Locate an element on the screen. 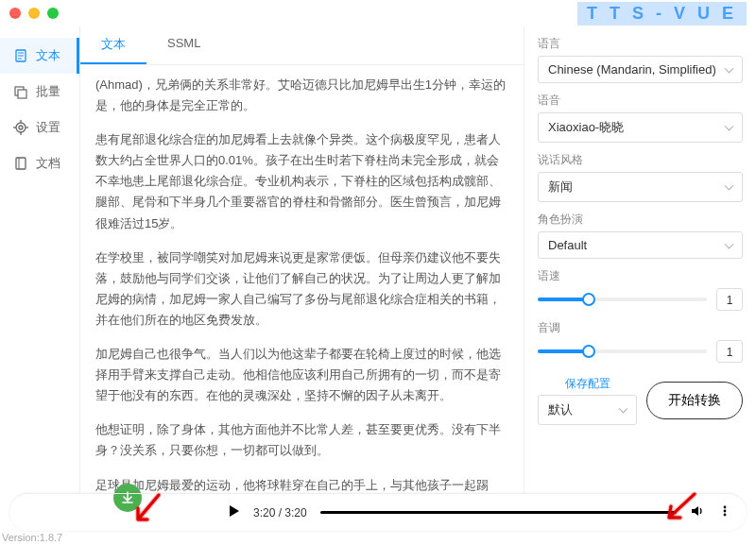 Image resolution: width=756 pixels, height=545 pixels. speed-label: 语速 is located at coordinates (641, 276).